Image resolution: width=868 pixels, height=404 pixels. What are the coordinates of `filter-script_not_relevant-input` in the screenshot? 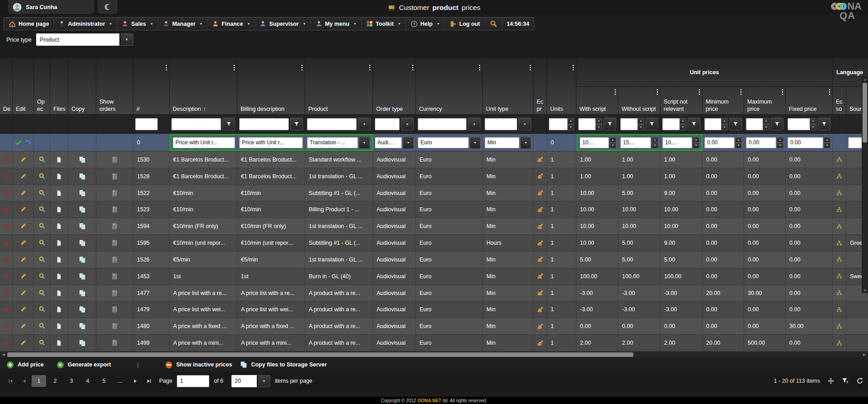 It's located at (671, 124).